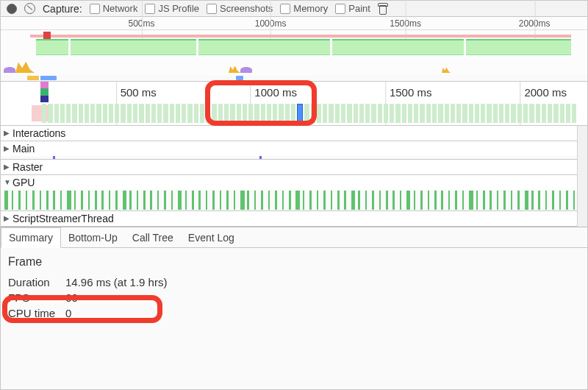 The height and width of the screenshot is (390, 588). I want to click on checkbox-paint, so click(340, 9).